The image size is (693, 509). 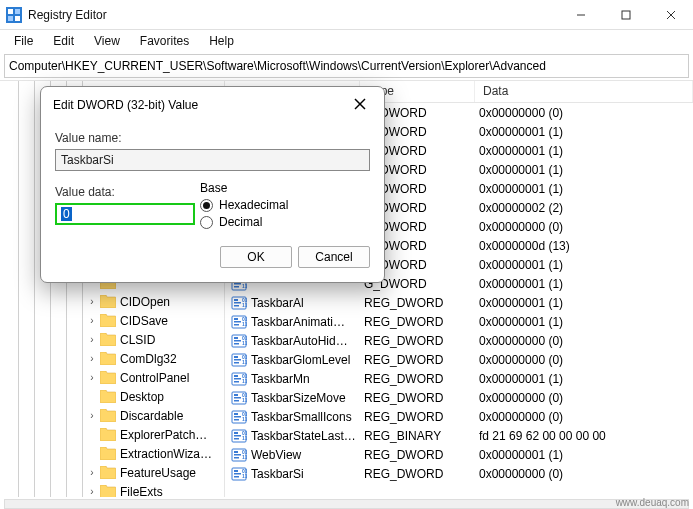 I want to click on tree-item: ExplorerPatch…, so click(x=115, y=434).